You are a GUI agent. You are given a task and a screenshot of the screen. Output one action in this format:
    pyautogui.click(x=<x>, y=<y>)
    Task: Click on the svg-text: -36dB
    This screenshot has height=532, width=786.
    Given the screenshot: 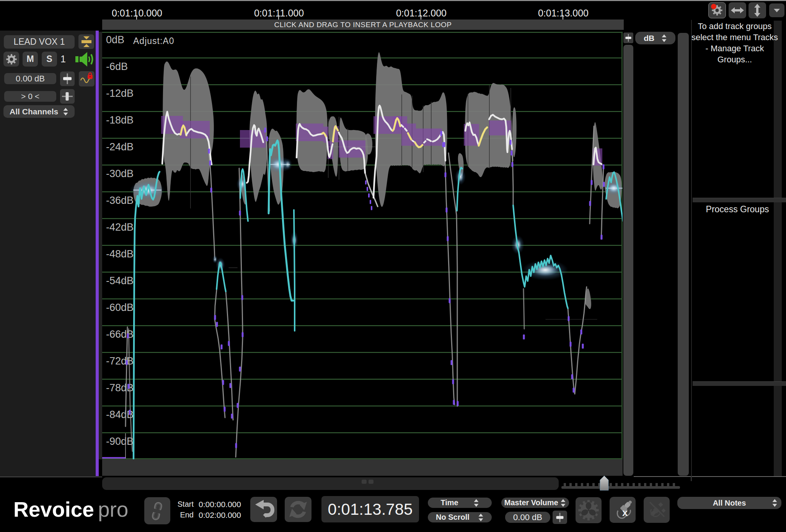 What is the action you would take?
    pyautogui.click(x=120, y=200)
    